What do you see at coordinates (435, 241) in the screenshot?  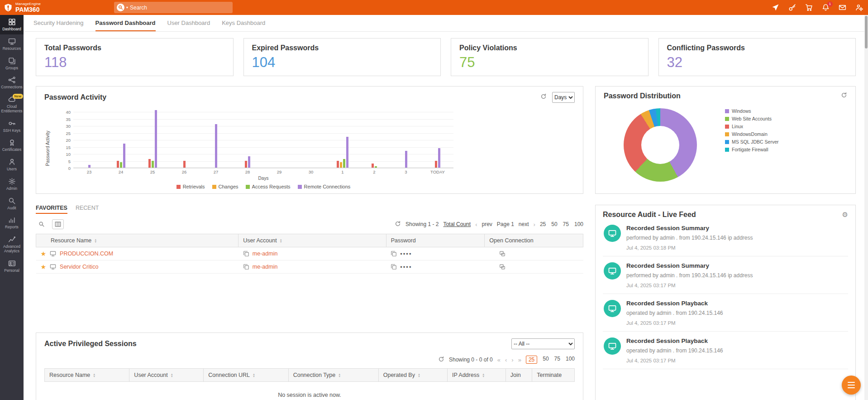 I see `col-password: Password` at bounding box center [435, 241].